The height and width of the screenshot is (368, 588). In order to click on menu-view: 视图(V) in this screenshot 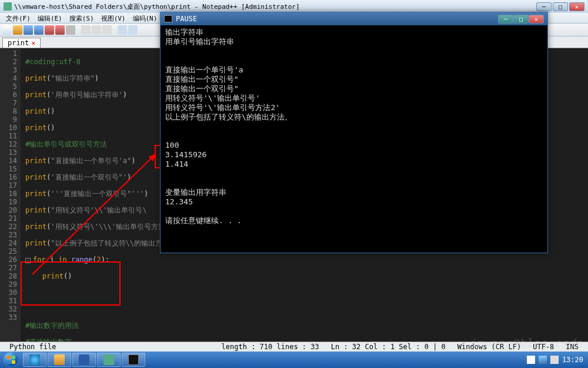, I will do `click(113, 18)`.